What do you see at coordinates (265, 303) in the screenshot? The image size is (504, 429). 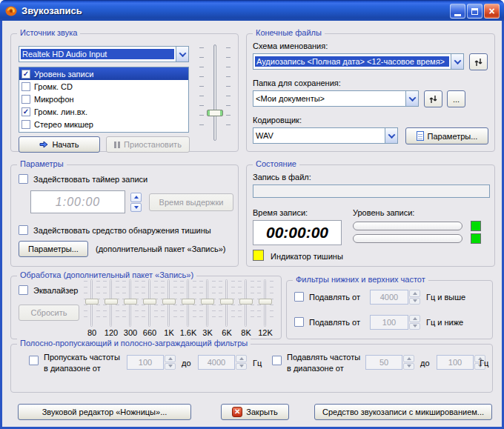 I see `eq-slider-12k: 12K` at bounding box center [265, 303].